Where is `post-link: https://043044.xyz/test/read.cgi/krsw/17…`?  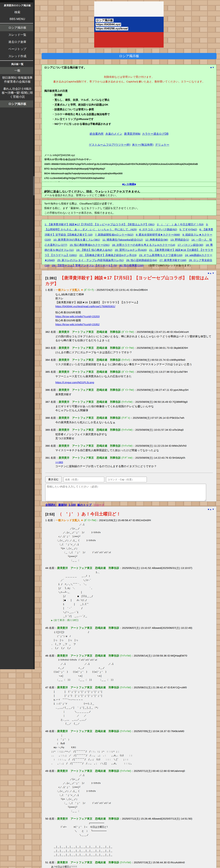
post-link: https://043044.xyz/test/read.cgi/krsw/17… is located at coordinates (85, 306).